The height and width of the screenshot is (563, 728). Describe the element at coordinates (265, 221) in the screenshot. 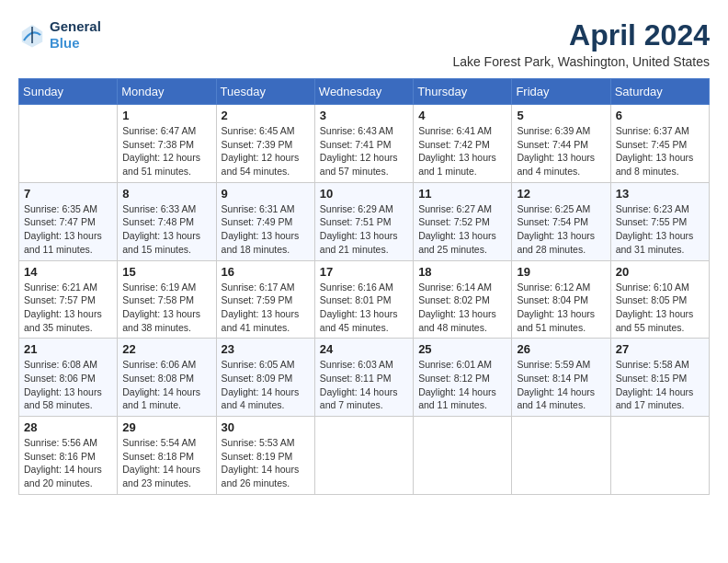

I see `calendar-cell: 9Sunrise: 6:31 AM Sunset: 7:49 PM Daylig…` at that location.